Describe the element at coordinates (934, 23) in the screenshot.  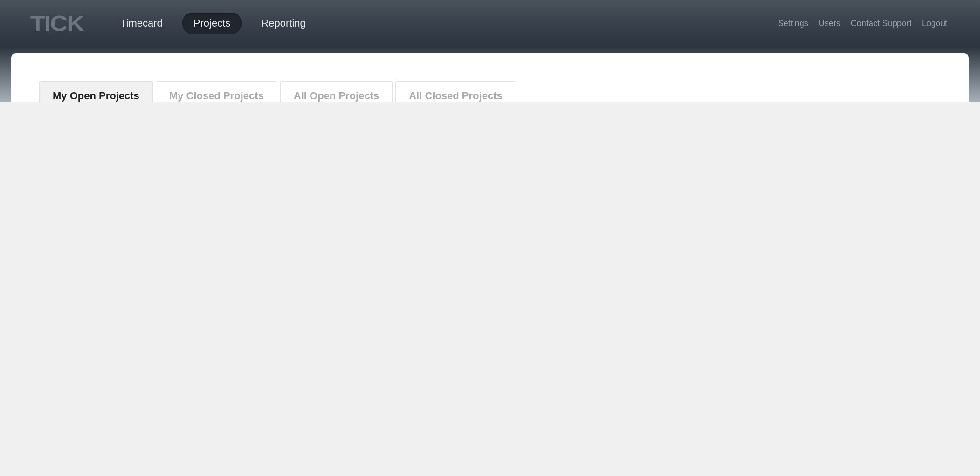
I see `nav-logout: Logout` at that location.